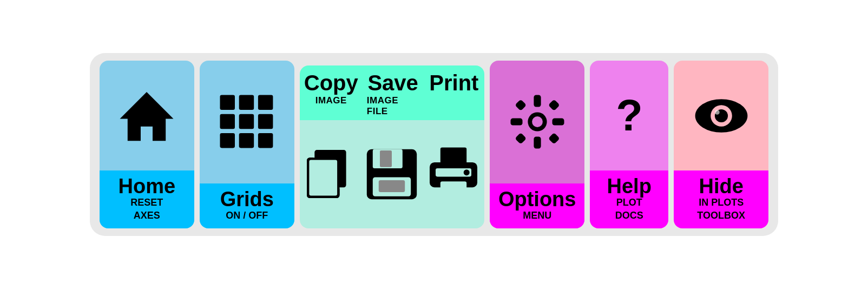 The width and height of the screenshot is (868, 289). I want to click on save-tooltip: Save IMAGE FILE, so click(393, 93).